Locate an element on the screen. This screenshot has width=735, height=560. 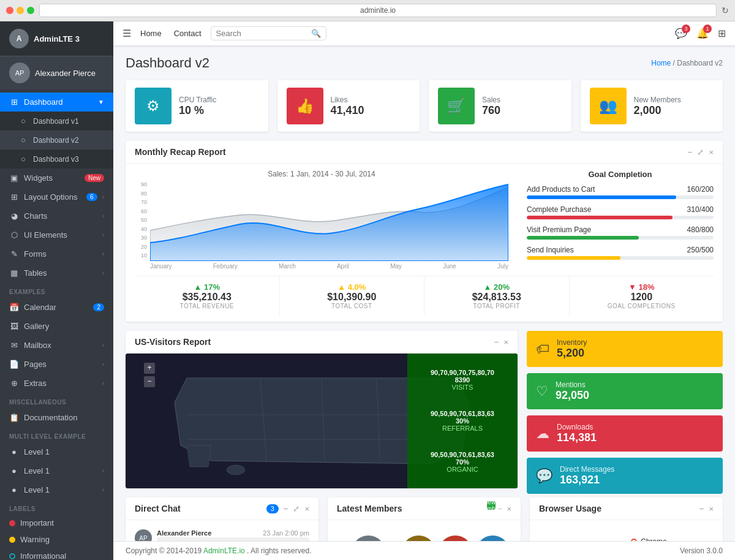
goal-value: 310/400 is located at coordinates (701, 210).